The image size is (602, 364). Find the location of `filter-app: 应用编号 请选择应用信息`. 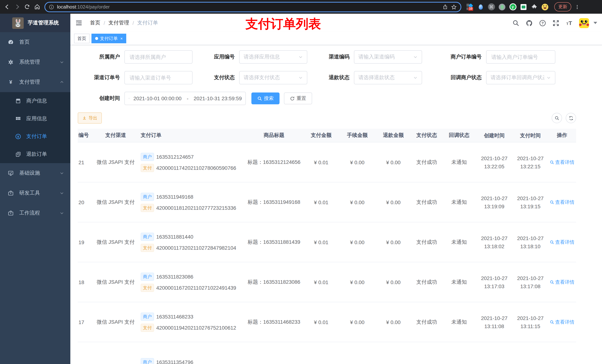

filter-app: 应用编号 请选择应用信息 is located at coordinates (250, 57).